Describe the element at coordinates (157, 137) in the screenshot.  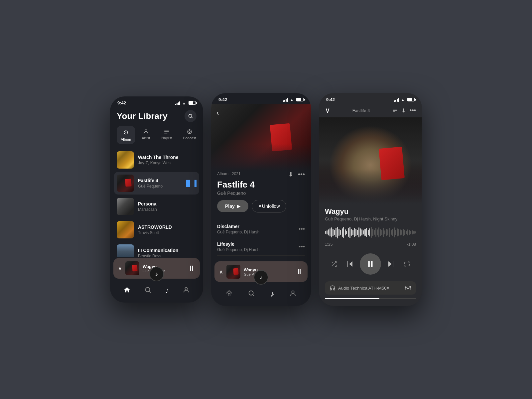
I see `category-tabs: ⊙ Album Artist Playlist Podcast` at that location.